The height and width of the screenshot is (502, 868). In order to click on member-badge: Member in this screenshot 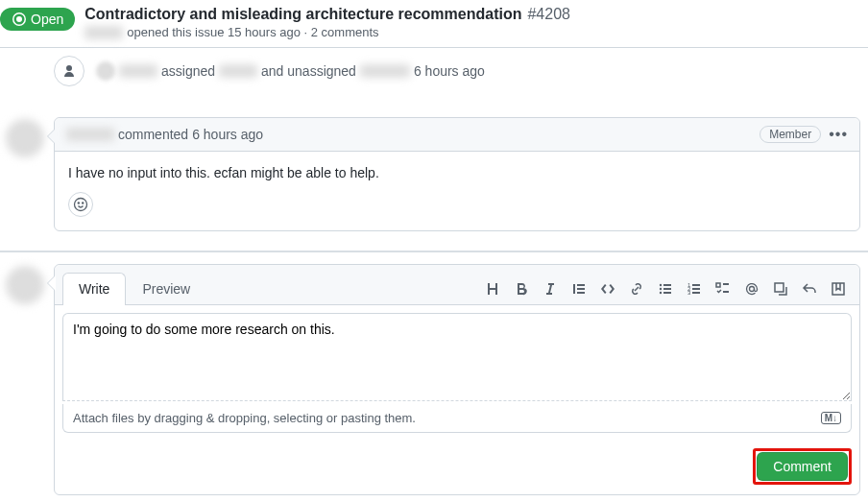, I will do `click(790, 134)`.